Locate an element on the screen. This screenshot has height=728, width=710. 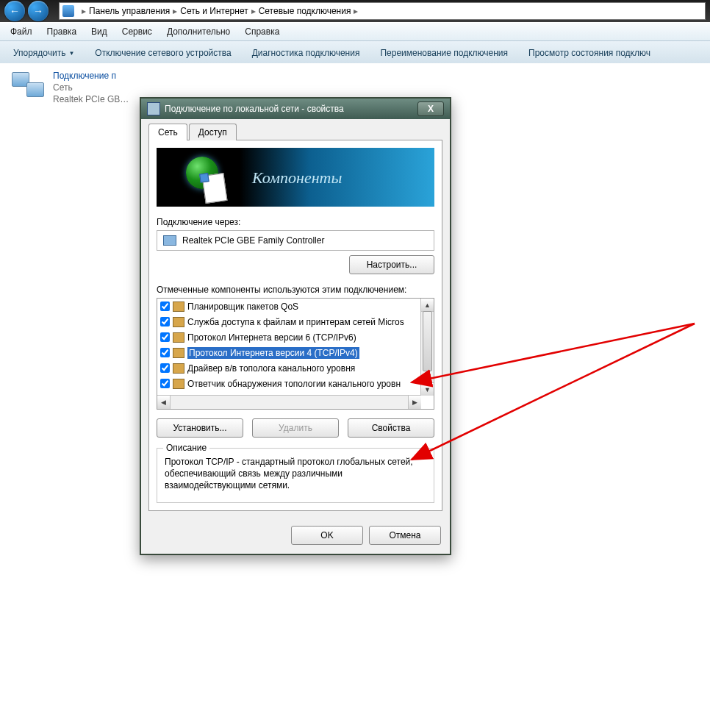
uninstall-button: Удалить is located at coordinates (295, 428).